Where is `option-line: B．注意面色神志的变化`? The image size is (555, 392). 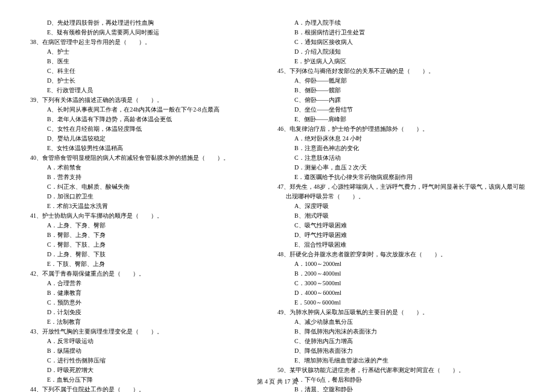 option-line: B．注意面色神志的变化 is located at coordinates (401, 148).